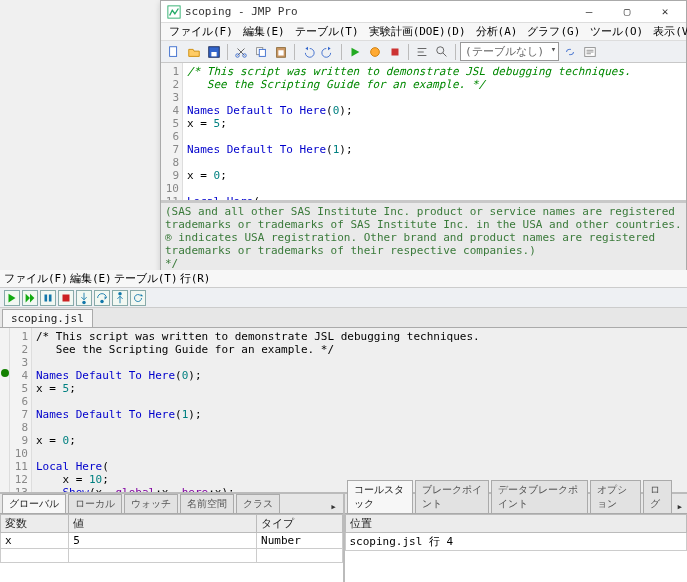 Image resolution: width=687 pixels, height=582 pixels. What do you see at coordinates (174, 12) in the screenshot?
I see `app-icon` at bounding box center [174, 12].